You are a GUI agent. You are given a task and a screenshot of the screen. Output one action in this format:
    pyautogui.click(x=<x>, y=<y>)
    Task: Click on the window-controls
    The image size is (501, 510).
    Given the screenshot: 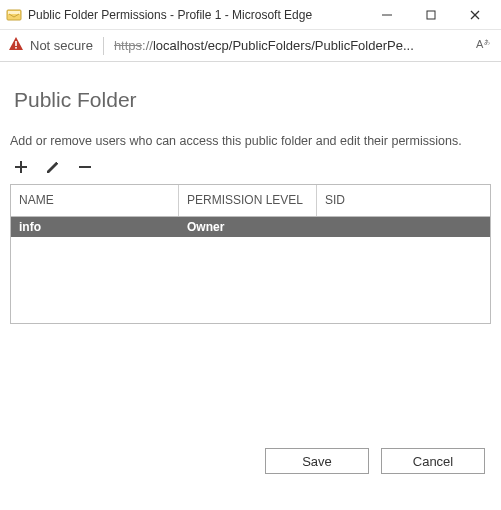 What is the action you would take?
    pyautogui.click(x=431, y=15)
    